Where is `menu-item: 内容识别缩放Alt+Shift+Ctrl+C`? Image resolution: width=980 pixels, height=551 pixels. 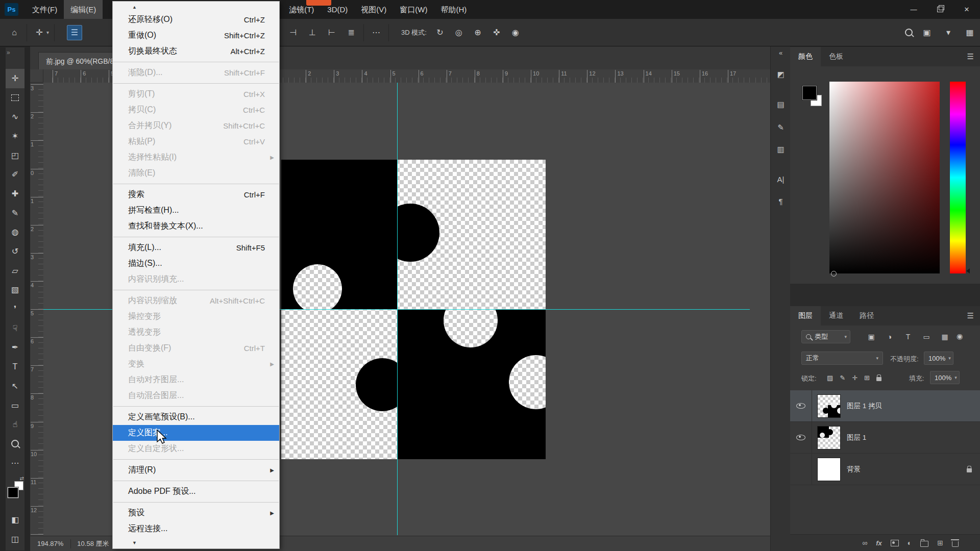 menu-item: 内容识别缩放Alt+Shift+Ctrl+C is located at coordinates (196, 301).